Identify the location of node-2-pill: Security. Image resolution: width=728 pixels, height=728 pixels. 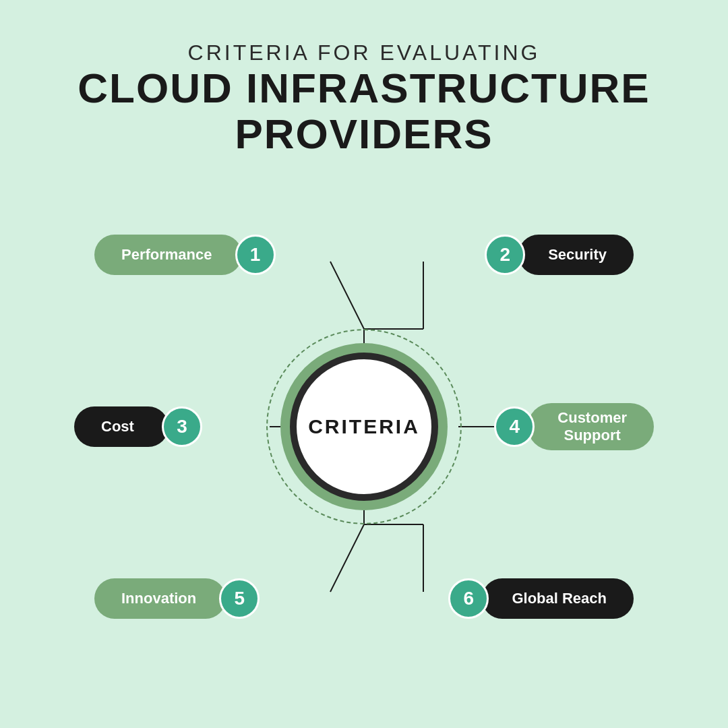
(576, 255).